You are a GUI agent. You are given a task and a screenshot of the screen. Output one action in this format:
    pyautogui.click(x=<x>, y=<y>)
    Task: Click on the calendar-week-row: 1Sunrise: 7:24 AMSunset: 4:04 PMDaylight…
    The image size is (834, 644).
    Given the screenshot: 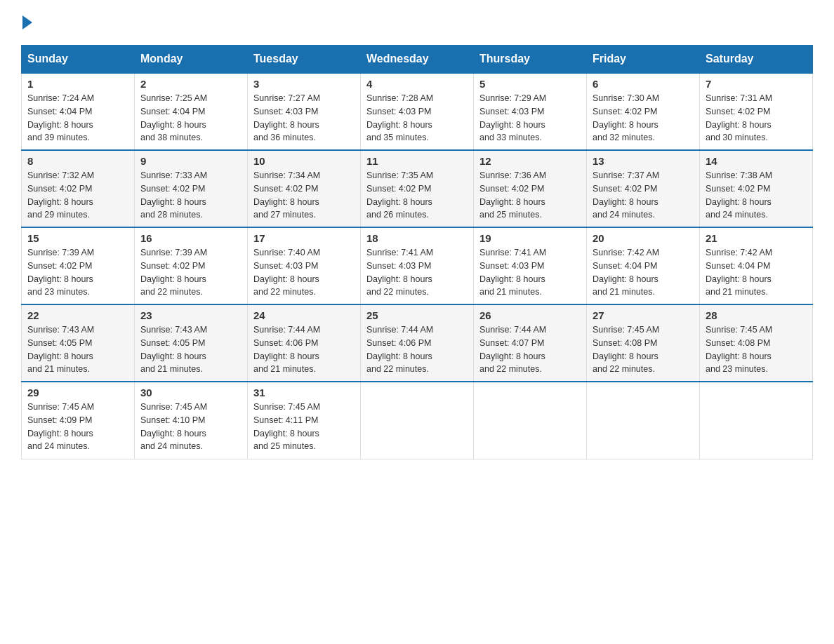 What is the action you would take?
    pyautogui.click(x=417, y=112)
    